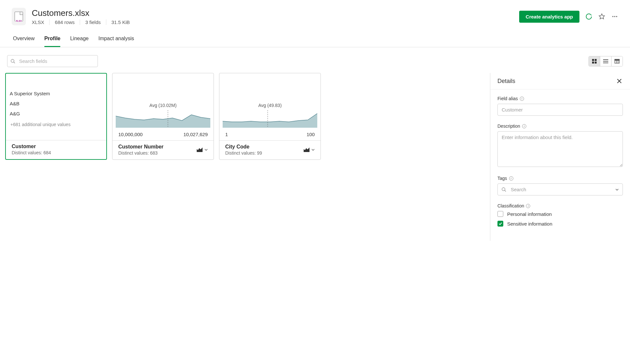 The height and width of the screenshot is (364, 630). I want to click on field-card-customer-number: Avg (10.02M) 10,000,000 10,027,629 Custo…, so click(163, 116).